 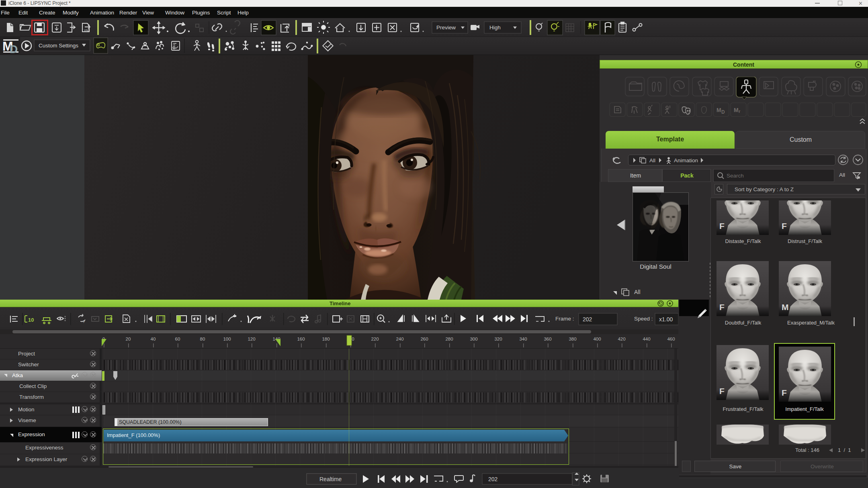 What do you see at coordinates (666, 319) in the screenshot?
I see `svg-text: x1.00` at bounding box center [666, 319].